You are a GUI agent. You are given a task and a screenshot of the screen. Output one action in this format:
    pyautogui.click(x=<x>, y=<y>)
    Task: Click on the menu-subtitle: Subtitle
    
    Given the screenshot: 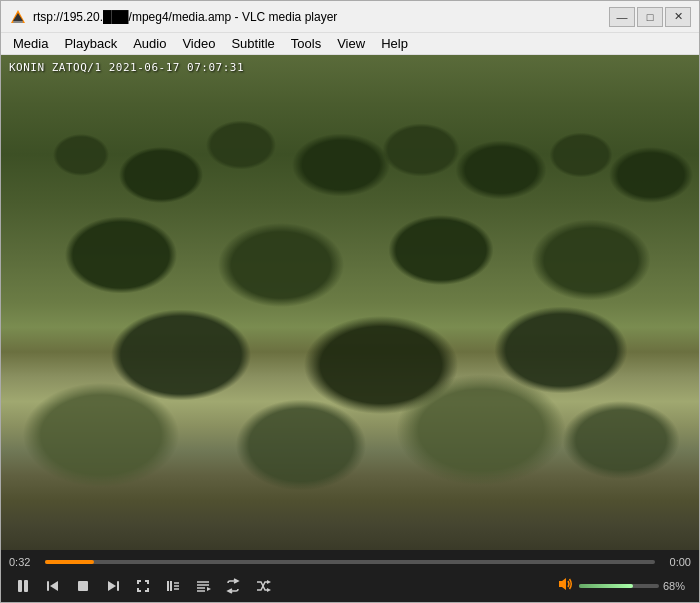 What is the action you would take?
    pyautogui.click(x=252, y=44)
    